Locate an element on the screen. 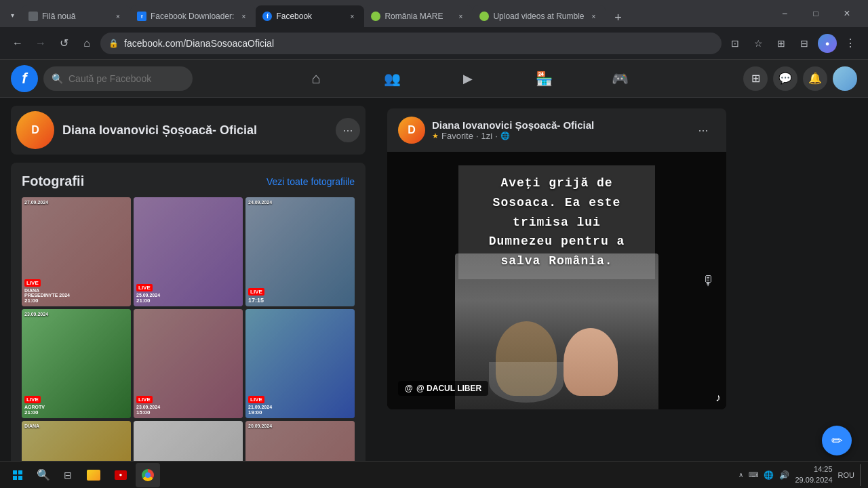 The image size is (868, 488). nav-marketplace: 🏪 is located at coordinates (544, 79).